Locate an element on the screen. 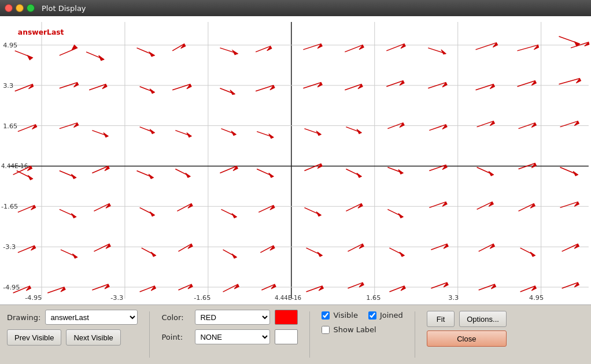 The width and height of the screenshot is (591, 364). color-row: Color: RED is located at coordinates (230, 317).